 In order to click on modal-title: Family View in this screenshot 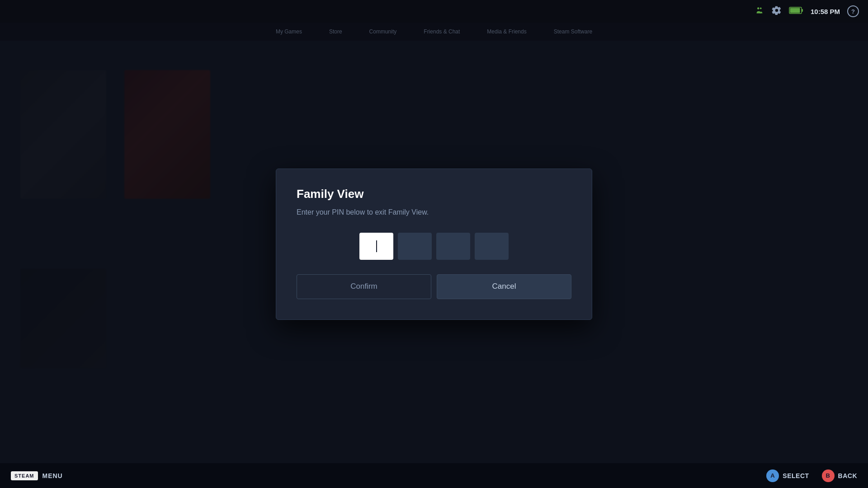, I will do `click(434, 194)`.